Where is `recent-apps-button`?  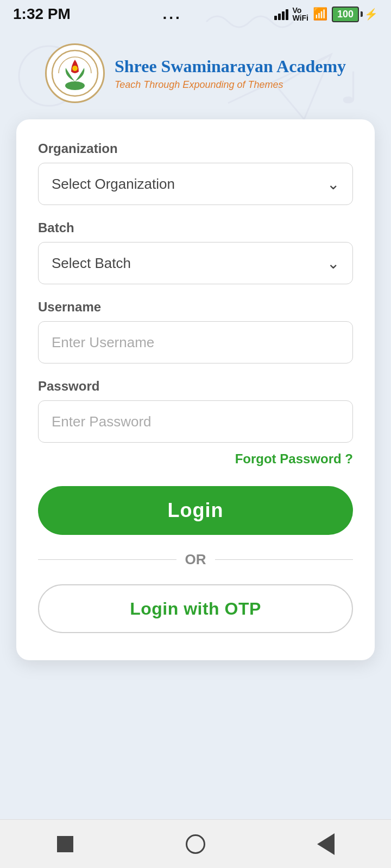 recent-apps-button is located at coordinates (65, 844).